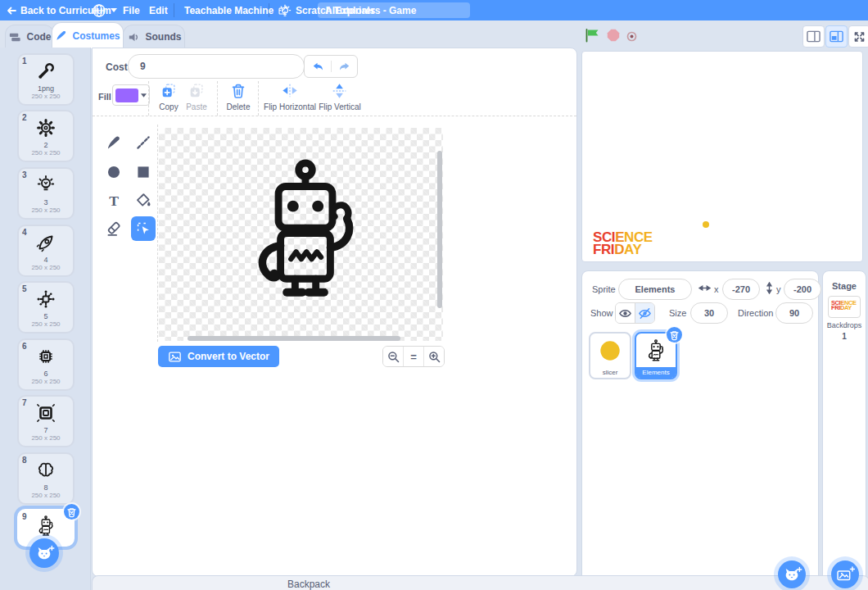  Describe the element at coordinates (394, 10) in the screenshot. I see `project-name-field: AIExplorers - Game` at that location.